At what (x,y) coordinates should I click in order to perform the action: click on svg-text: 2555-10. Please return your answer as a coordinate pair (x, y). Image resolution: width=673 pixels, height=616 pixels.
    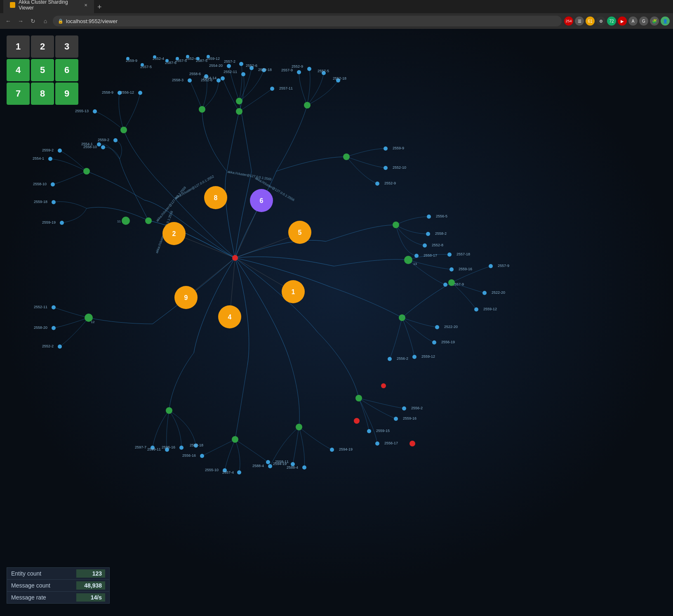
    Looking at the image, I should click on (212, 470).